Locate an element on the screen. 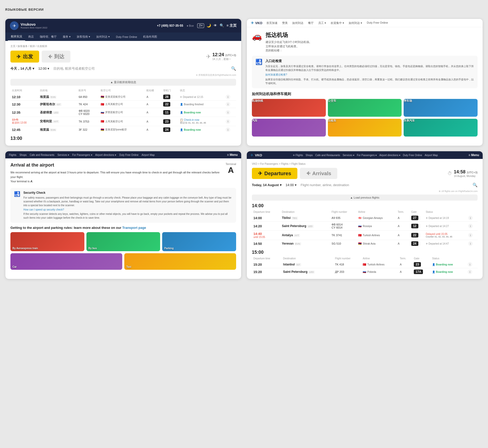  p1-filter-time: 12:00 ▾ is located at coordinates (44, 69).